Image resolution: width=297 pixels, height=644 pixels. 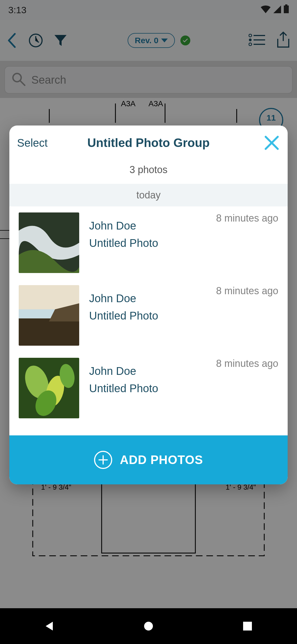 I want to click on android-nav-bar, so click(x=148, y=626).